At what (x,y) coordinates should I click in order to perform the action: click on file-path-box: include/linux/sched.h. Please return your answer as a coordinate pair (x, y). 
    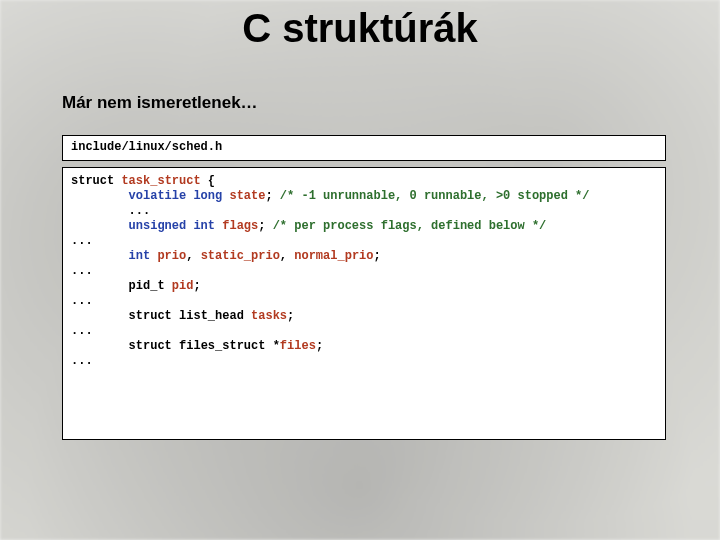
    Looking at the image, I should click on (364, 148).